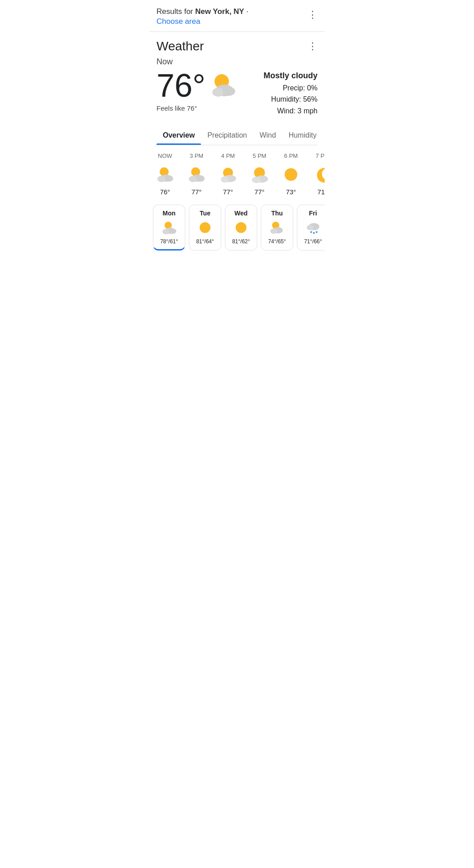 This screenshot has height=868, width=474. What do you see at coordinates (316, 174) in the screenshot?
I see `hourly-item-7pm: 7 PM 71°` at bounding box center [316, 174].